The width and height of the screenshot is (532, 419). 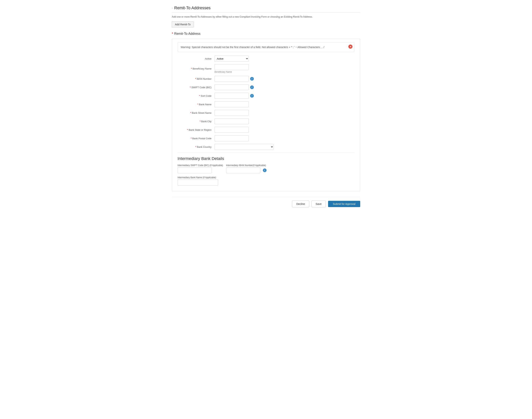 I want to click on section-description: Add one or more Remit-To Addresses by ei…, so click(x=266, y=17).